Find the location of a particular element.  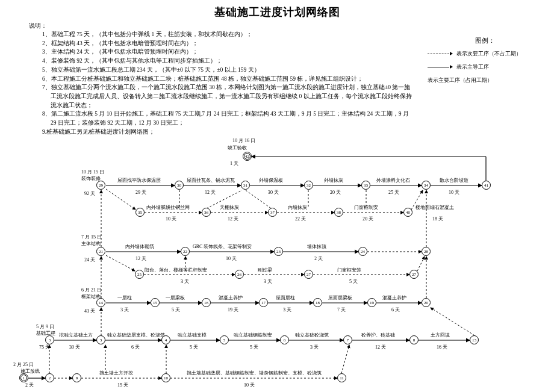

node-37: 37 is located at coordinates (272, 212).